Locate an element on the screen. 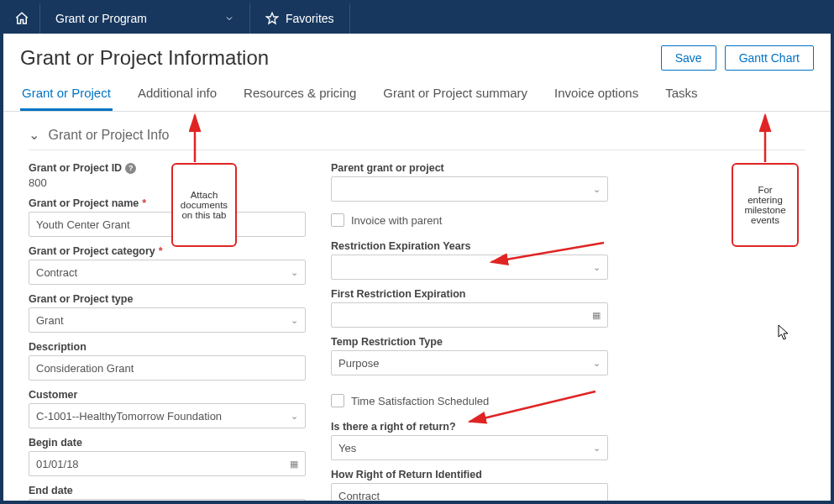  tab-bar: Grant or Project Additional info Resourc… is located at coordinates (417, 96).